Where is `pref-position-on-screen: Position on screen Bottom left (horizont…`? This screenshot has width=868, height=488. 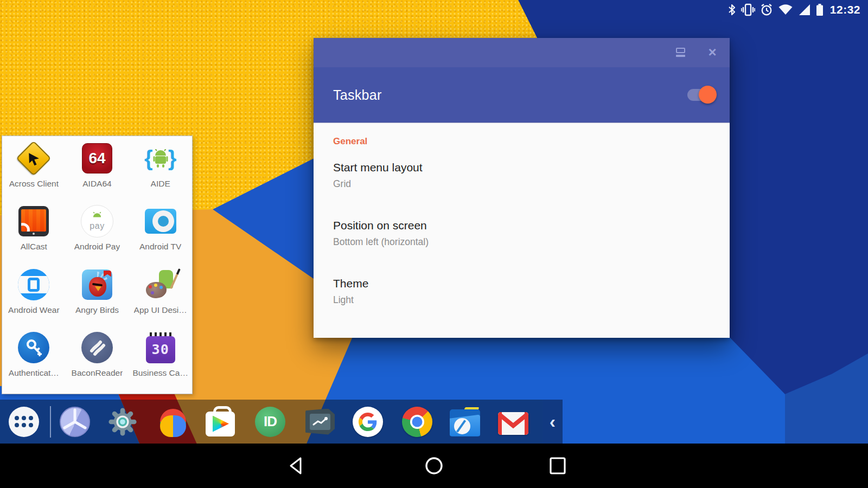
pref-position-on-screen: Position on screen Bottom left (horizont… is located at coordinates (381, 233).